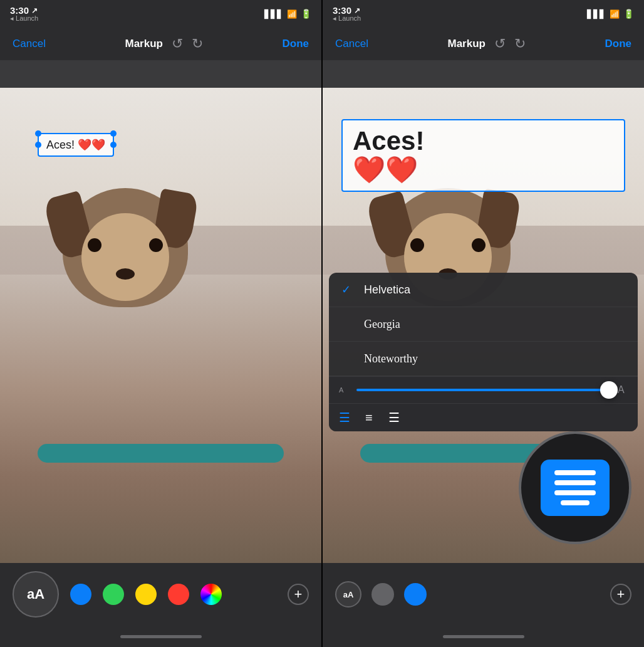  I want to click on font-helvetica-label: Helvetica, so click(495, 290).